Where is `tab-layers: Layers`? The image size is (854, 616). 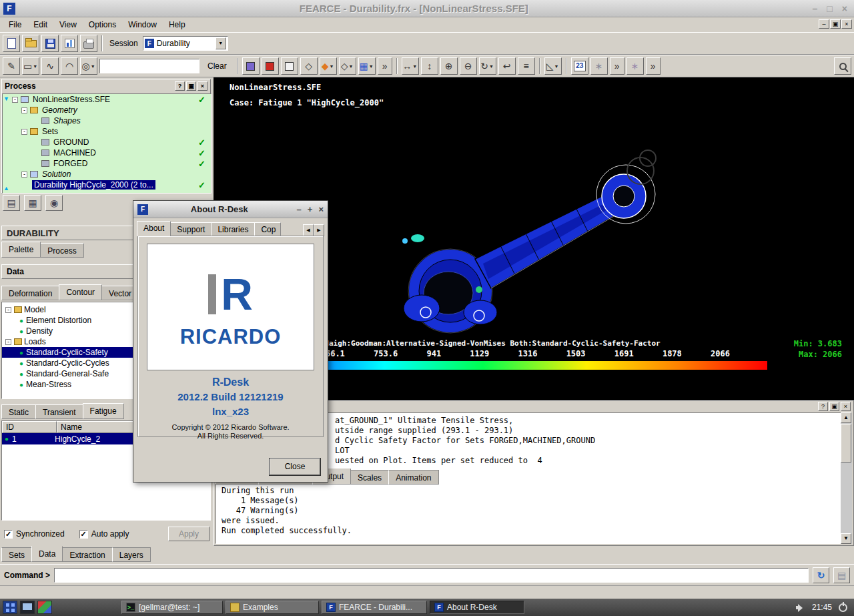 tab-layers: Layers is located at coordinates (131, 555).